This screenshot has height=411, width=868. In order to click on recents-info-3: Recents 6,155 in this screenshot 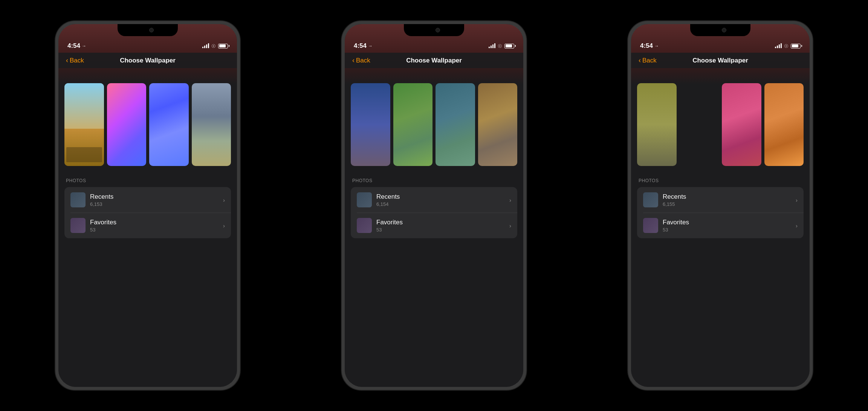, I will do `click(729, 200)`.